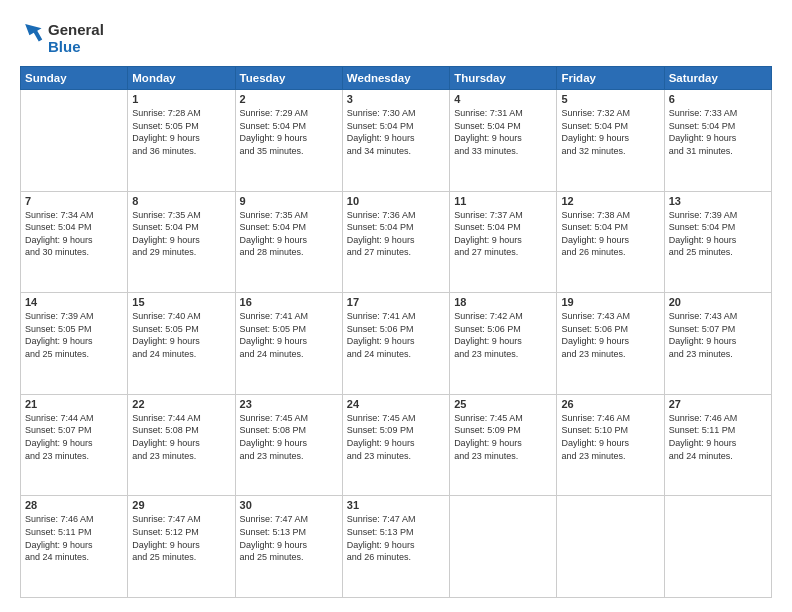 This screenshot has height=612, width=792. Describe the element at coordinates (718, 302) in the screenshot. I see `day-number: 20` at that location.